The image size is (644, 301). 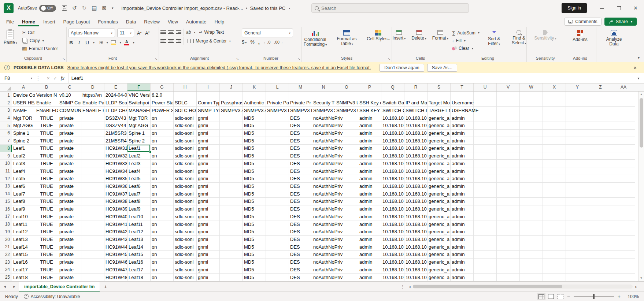 I want to click on cell-AA5, so click(x=623, y=126).